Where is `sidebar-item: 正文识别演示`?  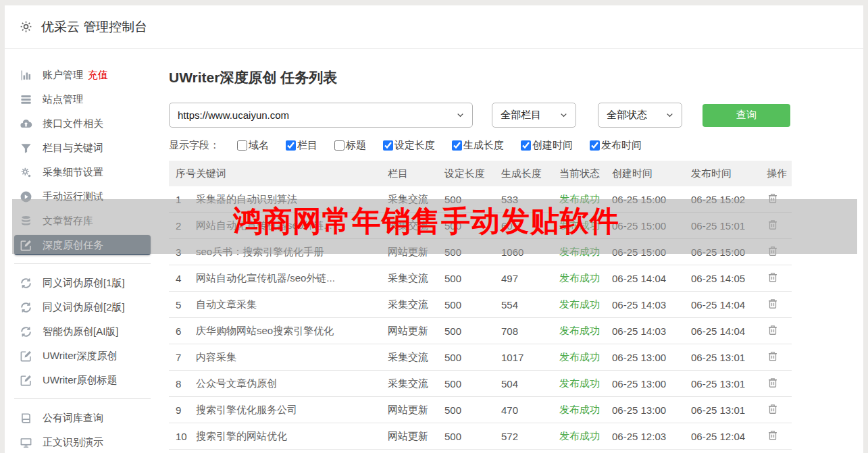
sidebar-item: 正文识别演示 is located at coordinates (82, 442).